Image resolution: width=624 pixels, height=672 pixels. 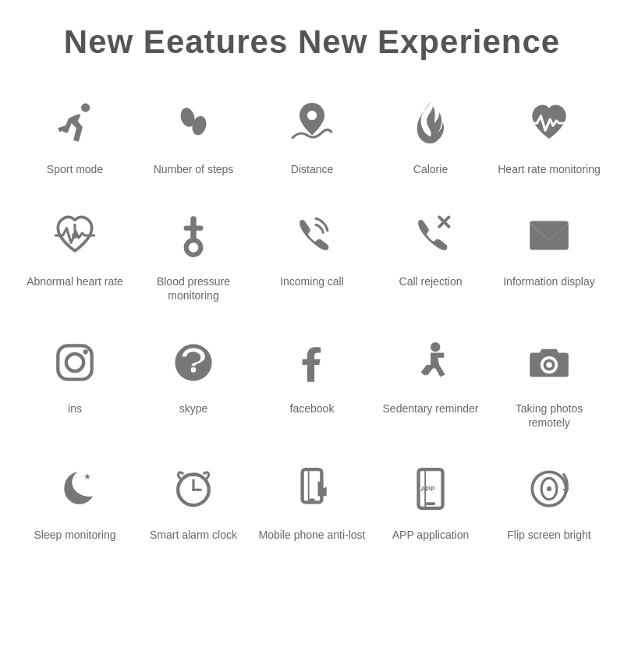 I want to click on feature-item-flip: Flip screen bright, so click(x=549, y=502).